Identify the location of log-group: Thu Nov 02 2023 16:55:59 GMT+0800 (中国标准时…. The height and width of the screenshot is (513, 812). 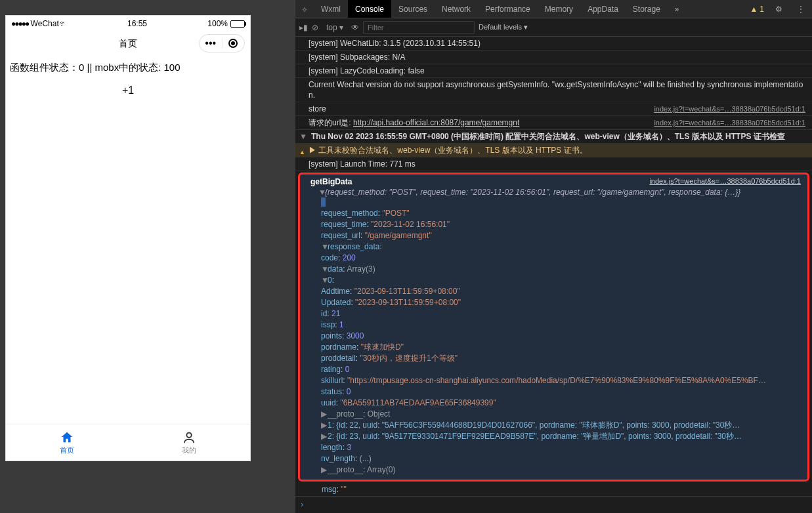
(561, 136).